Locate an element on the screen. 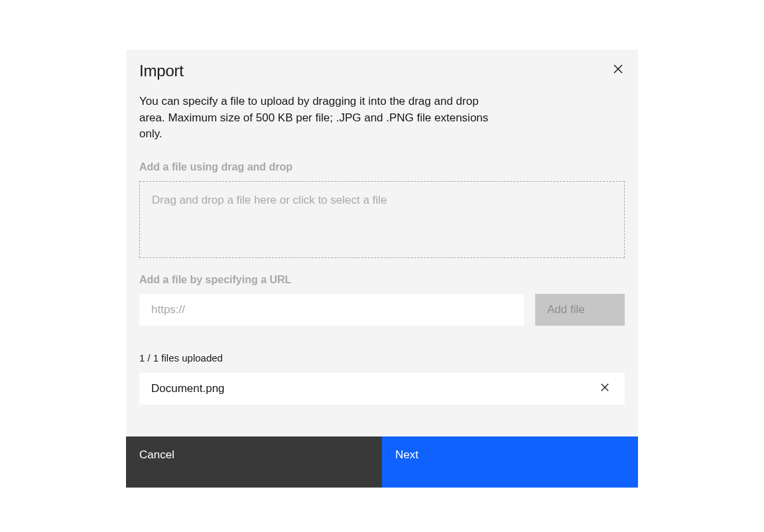  add-file-button: Add file is located at coordinates (580, 310).